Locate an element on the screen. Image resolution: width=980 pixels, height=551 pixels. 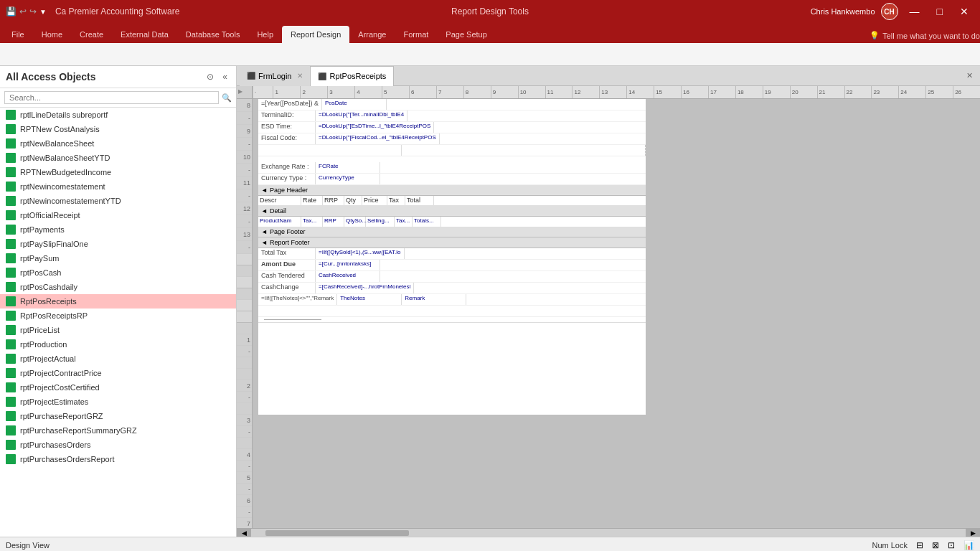
fiscalcode-label: Fiscal Code: is located at coordinates (287, 139).